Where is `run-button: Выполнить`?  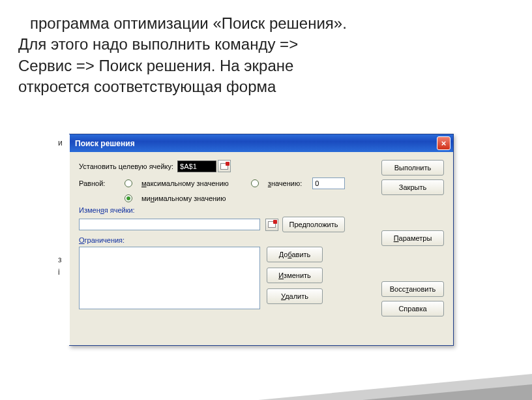 run-button: Выполнить is located at coordinates (413, 168).